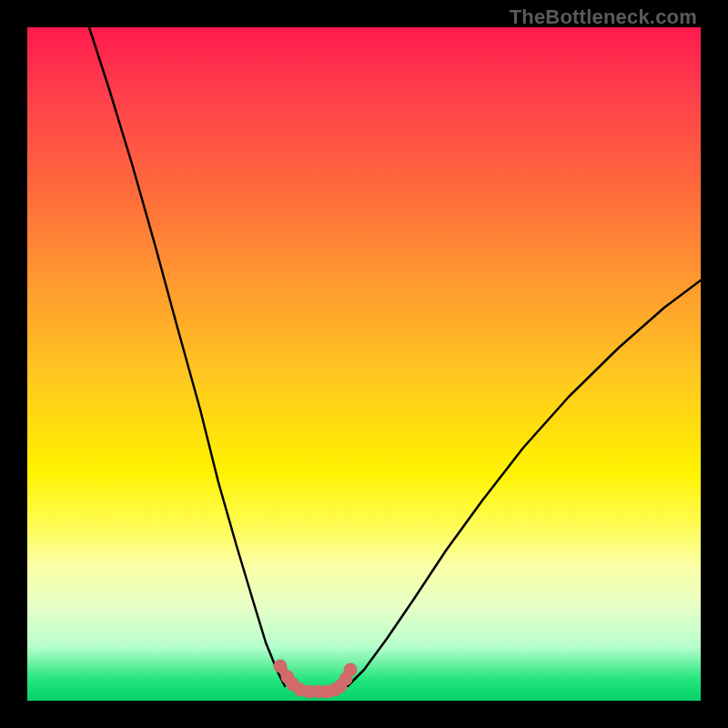 The height and width of the screenshot is (728, 728). What do you see at coordinates (603, 17) in the screenshot?
I see `watermark-text: TheBottleneck.com` at bounding box center [603, 17].